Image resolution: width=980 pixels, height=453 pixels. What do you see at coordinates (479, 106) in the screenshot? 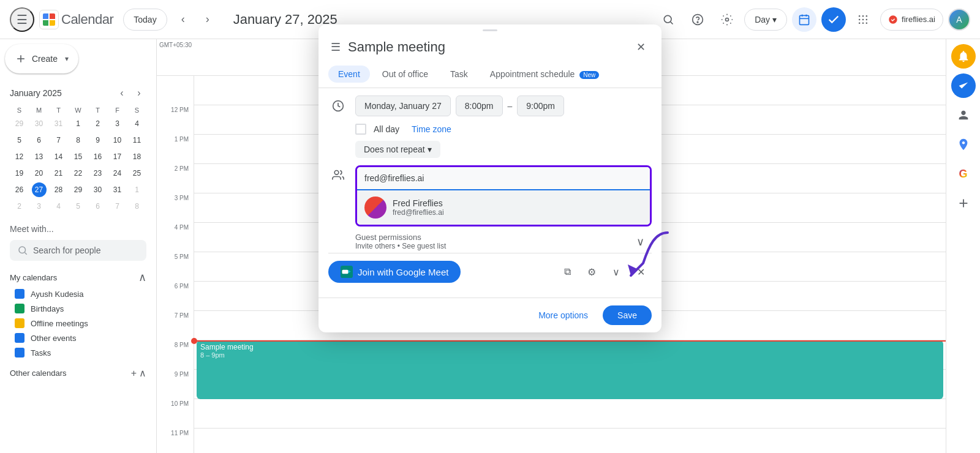
I see `start-time-button: 8:00pm` at bounding box center [479, 106].